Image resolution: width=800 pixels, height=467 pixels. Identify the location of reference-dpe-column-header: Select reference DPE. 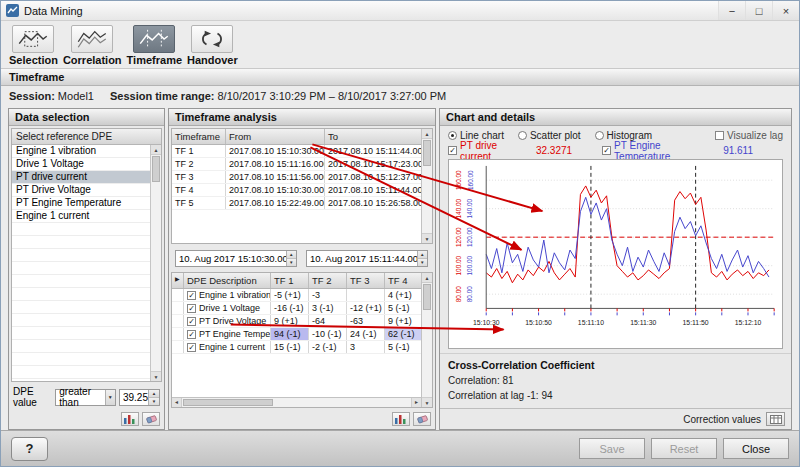
(86, 137).